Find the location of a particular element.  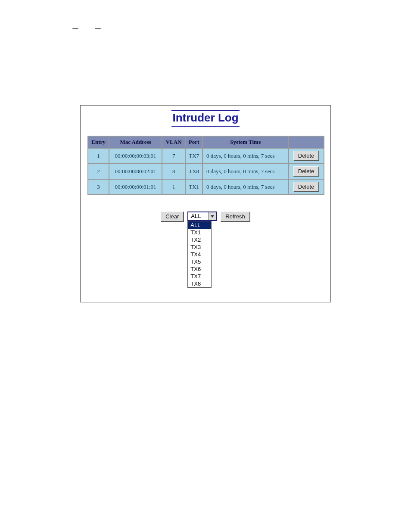

table-row: 3 00:00:00:00:01:01 1 TX1 0 days, 0 hour… is located at coordinates (206, 187).